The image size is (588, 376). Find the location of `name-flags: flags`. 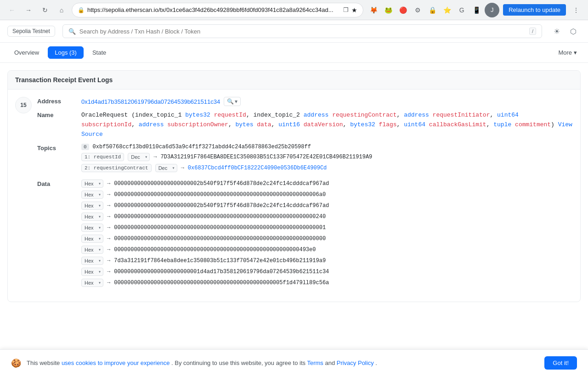

name-flags: flags is located at coordinates (388, 125).